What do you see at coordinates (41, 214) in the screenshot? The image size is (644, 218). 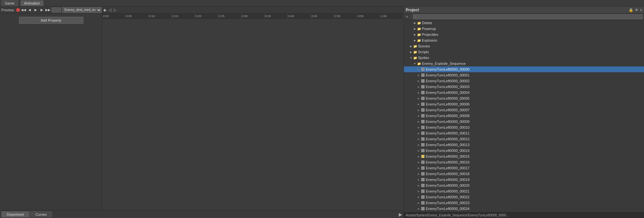 I see `tab-curves: Curves` at bounding box center [41, 214].